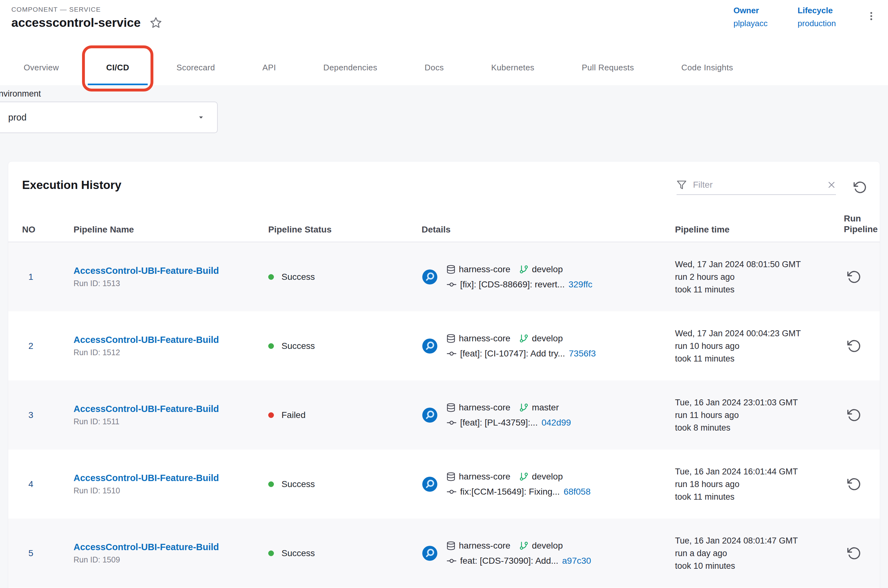 This screenshot has width=888, height=588. Describe the element at coordinates (756, 188) in the screenshot. I see `filter-box` at that location.